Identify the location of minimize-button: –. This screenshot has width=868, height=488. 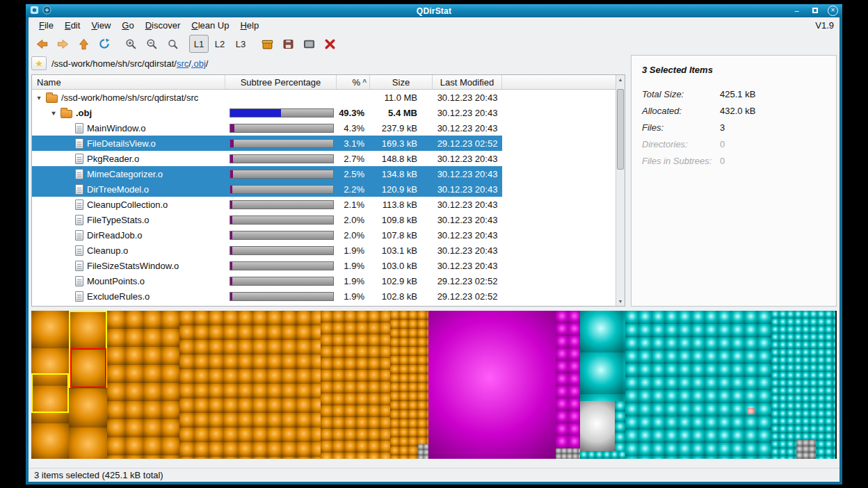
(797, 11).